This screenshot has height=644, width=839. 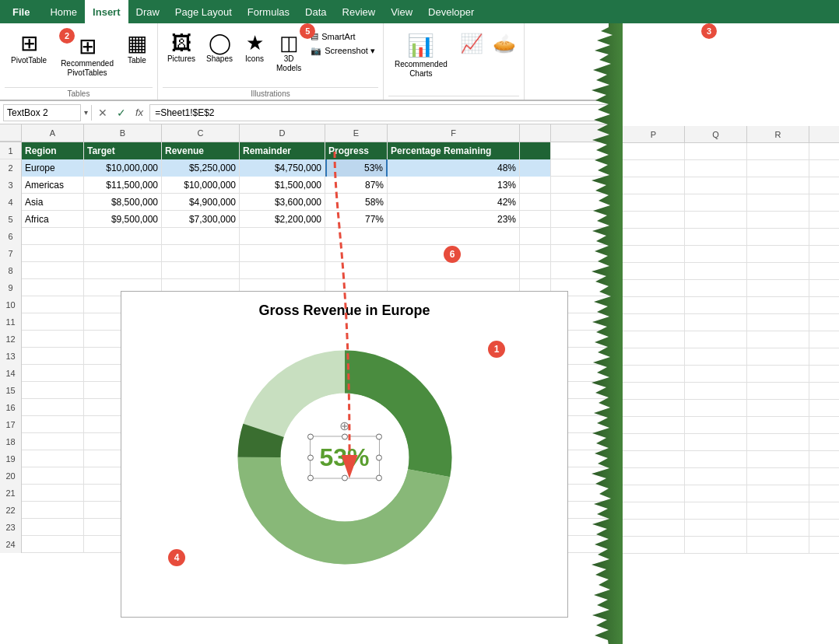 I want to click on row-num-12: 12, so click(x=11, y=339).